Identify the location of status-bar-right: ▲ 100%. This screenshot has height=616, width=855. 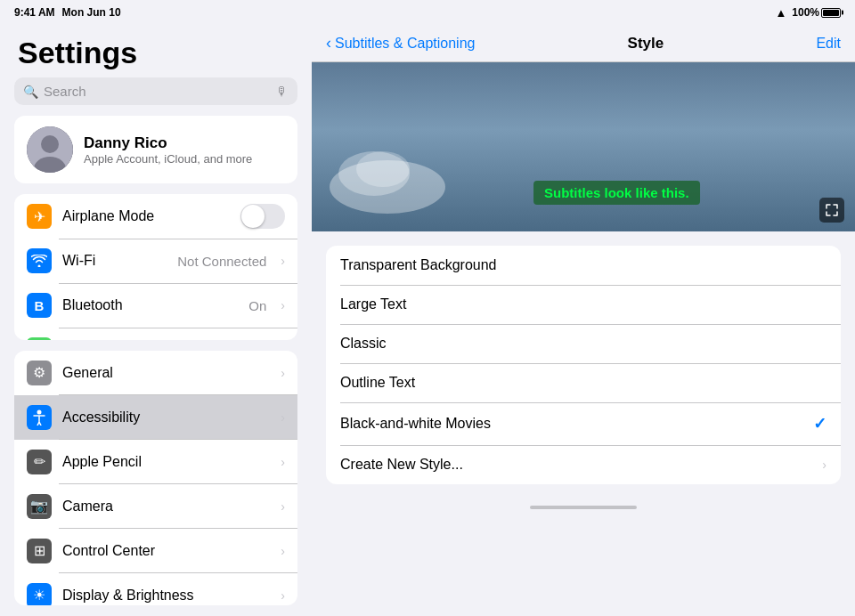
(808, 12).